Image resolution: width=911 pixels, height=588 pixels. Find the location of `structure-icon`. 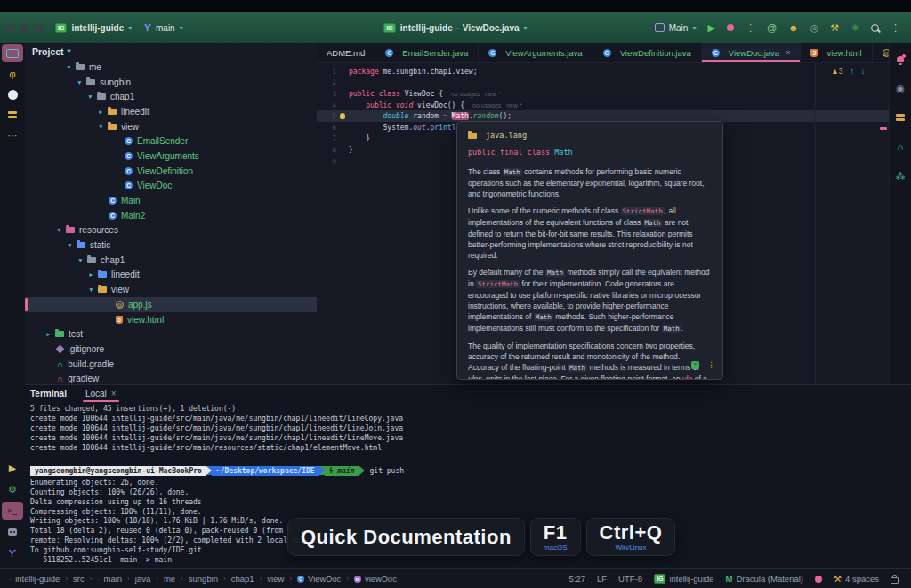

structure-icon is located at coordinates (12, 115).